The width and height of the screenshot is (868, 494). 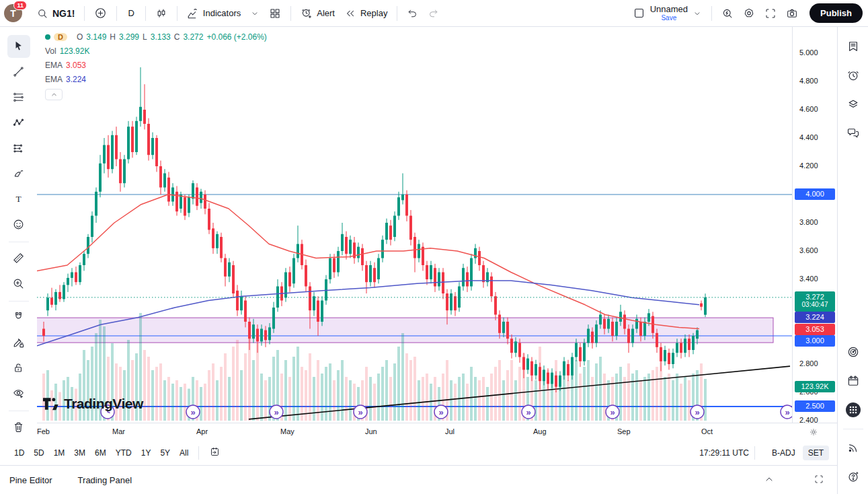 I want to click on apps-menu-button, so click(x=853, y=410).